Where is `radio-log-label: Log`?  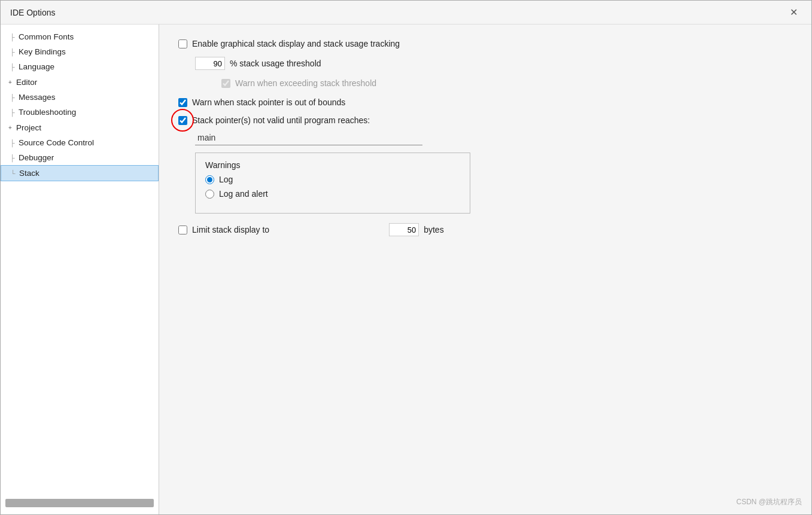 radio-log-label: Log is located at coordinates (226, 179).